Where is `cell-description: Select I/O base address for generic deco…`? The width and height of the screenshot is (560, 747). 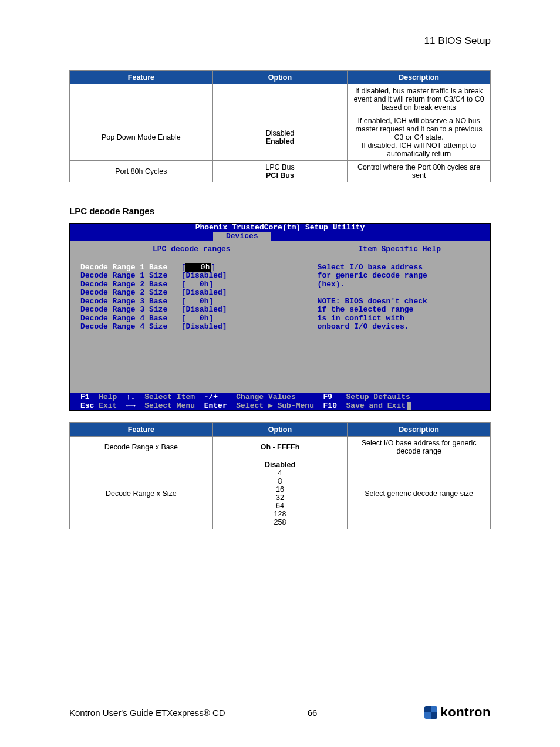
cell-description: Select I/O base address for generic deco… is located at coordinates (419, 447).